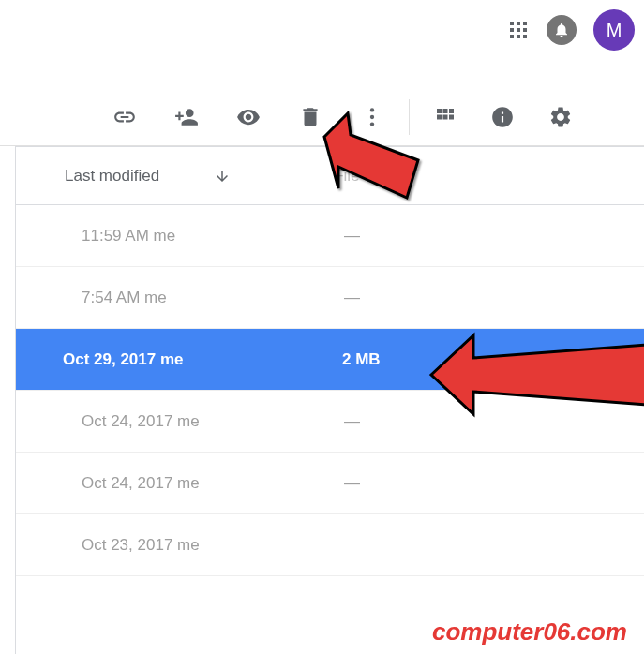 The height and width of the screenshot is (654, 644). What do you see at coordinates (148, 176) in the screenshot?
I see `last-modified-header: Last modified` at bounding box center [148, 176].